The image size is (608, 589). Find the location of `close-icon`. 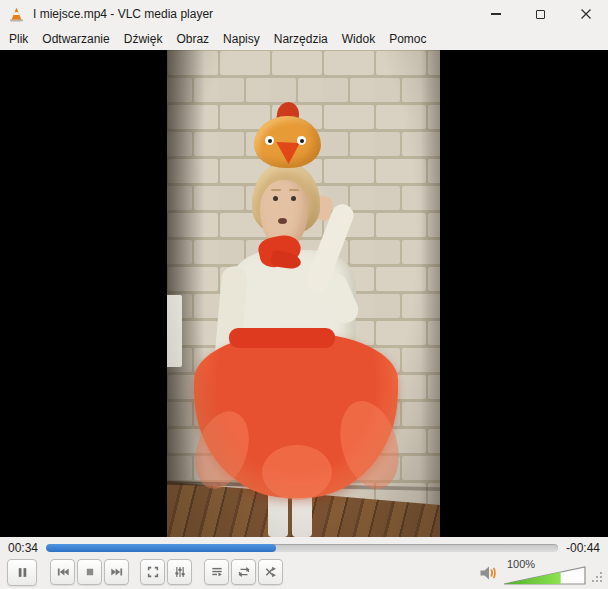

close-icon is located at coordinates (586, 14).